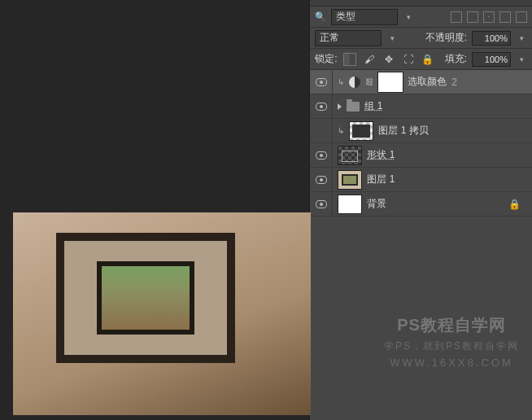 The height and width of the screenshot is (420, 532). I want to click on layer-row-group-1: 组 1, so click(421, 107).